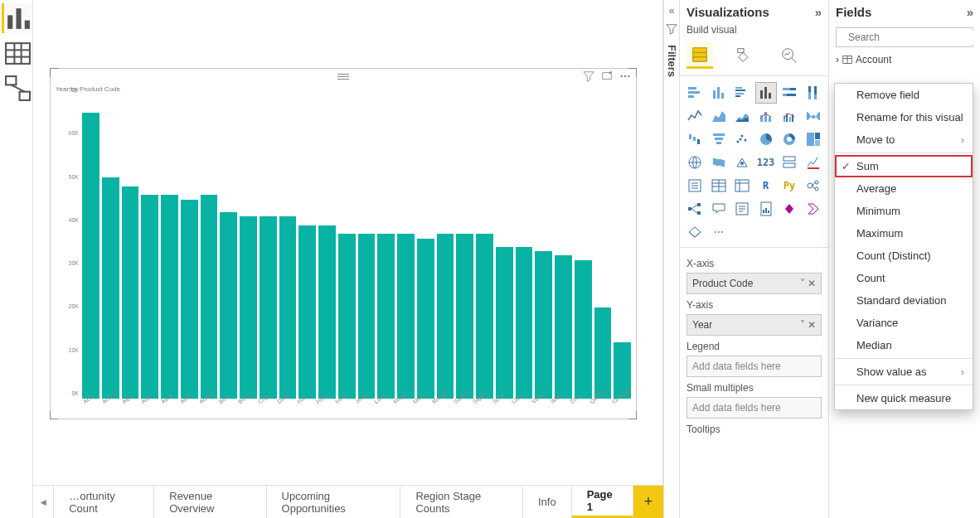  What do you see at coordinates (719, 93) in the screenshot?
I see `stacked-column-icon` at bounding box center [719, 93].